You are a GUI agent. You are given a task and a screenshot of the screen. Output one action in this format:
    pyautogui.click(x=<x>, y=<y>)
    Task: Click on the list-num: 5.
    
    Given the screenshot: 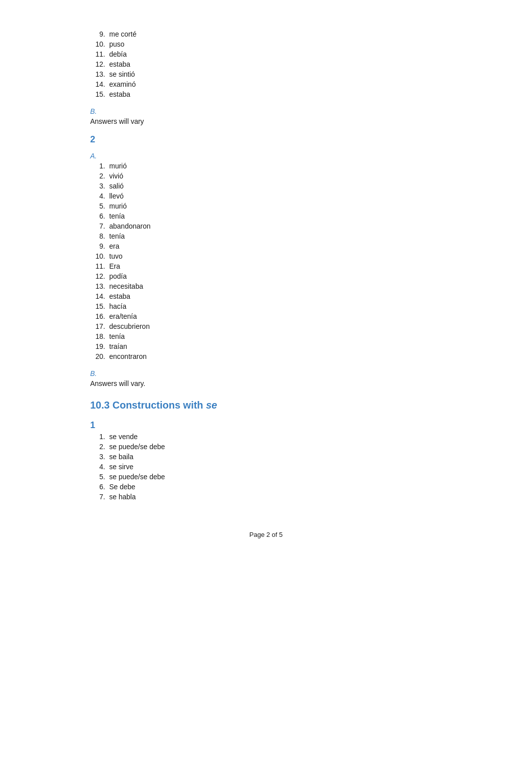 What is the action you would take?
    pyautogui.click(x=100, y=477)
    